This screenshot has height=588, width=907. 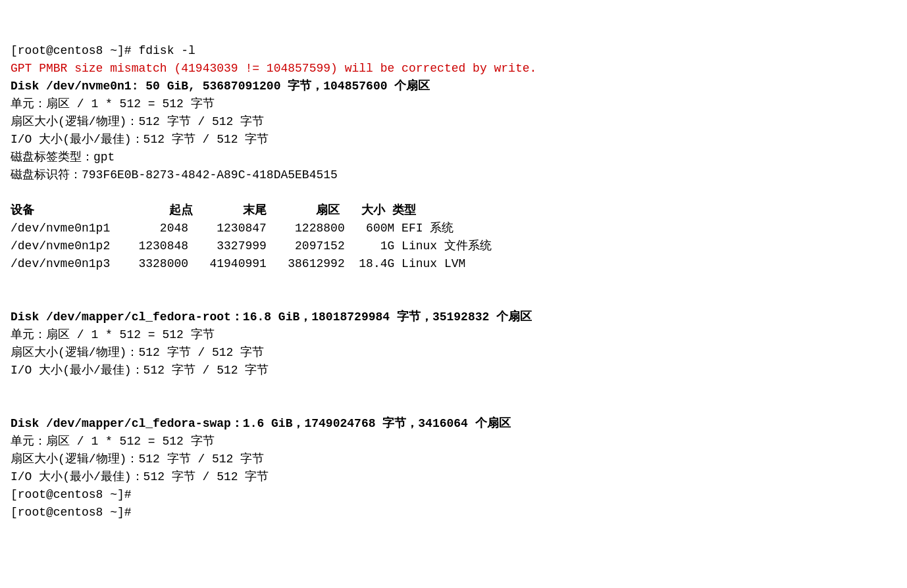 I want to click on terminal-line-partition3: /dev/nvme0n1p3 3328000 41940991 38612992…, so click(x=454, y=264).